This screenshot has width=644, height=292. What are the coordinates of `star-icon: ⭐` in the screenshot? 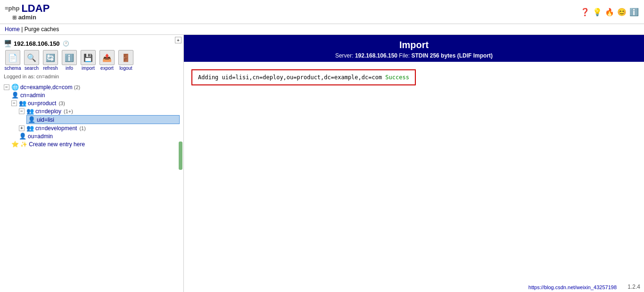 It's located at (15, 144).